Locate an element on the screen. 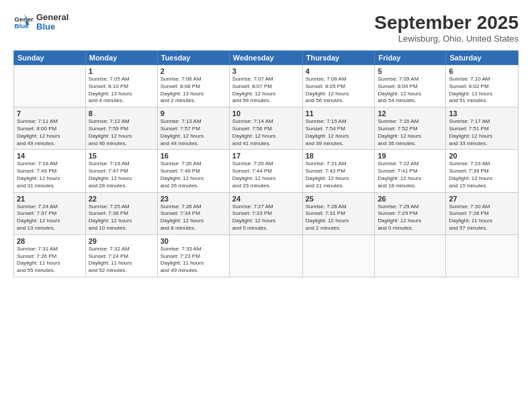  day-number: 12 is located at coordinates (410, 113).